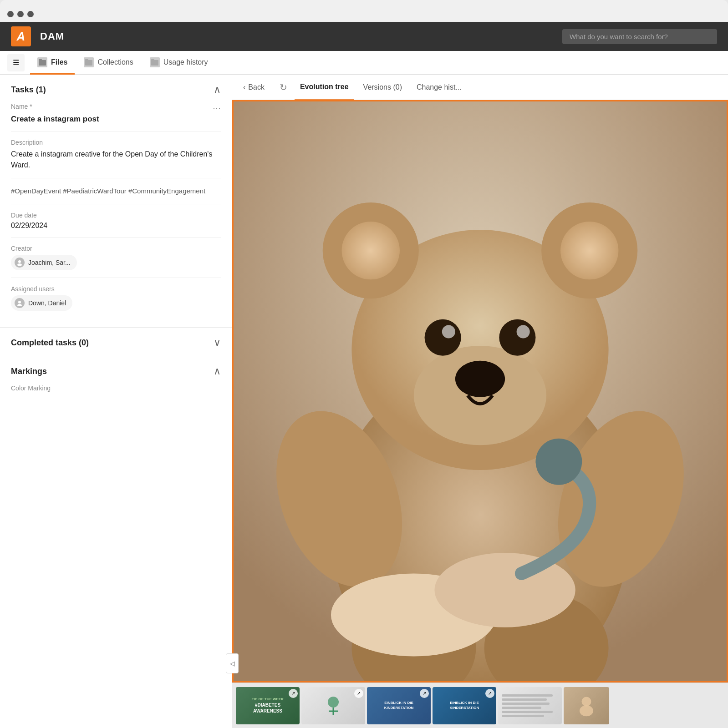  What do you see at coordinates (116, 123) in the screenshot?
I see `task-name-value: Create a instagram post` at bounding box center [116, 123].